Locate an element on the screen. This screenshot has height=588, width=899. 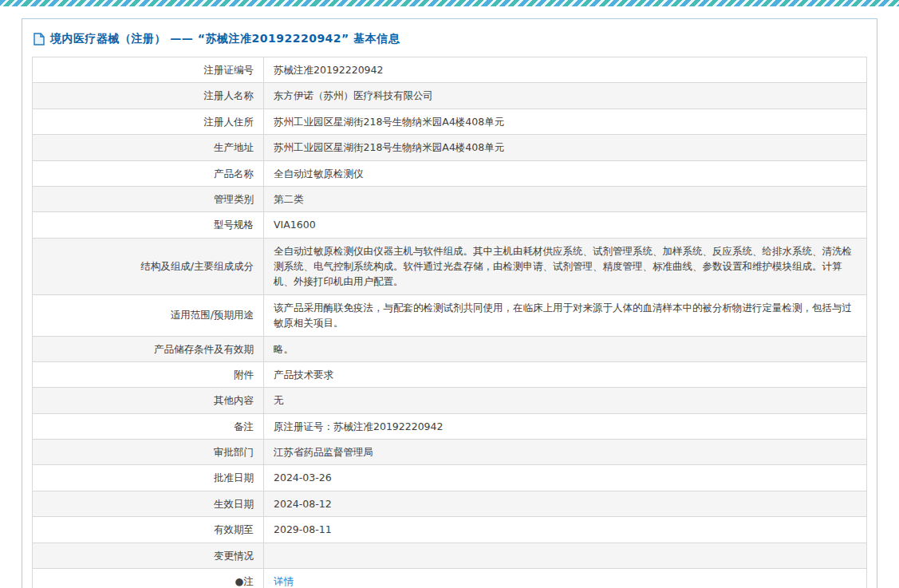
table-row: 适用范围/预期用途 该产品采用酶联免疫法，与配套的检测试剂共同使用，在临床上用于… is located at coordinates (450, 315).